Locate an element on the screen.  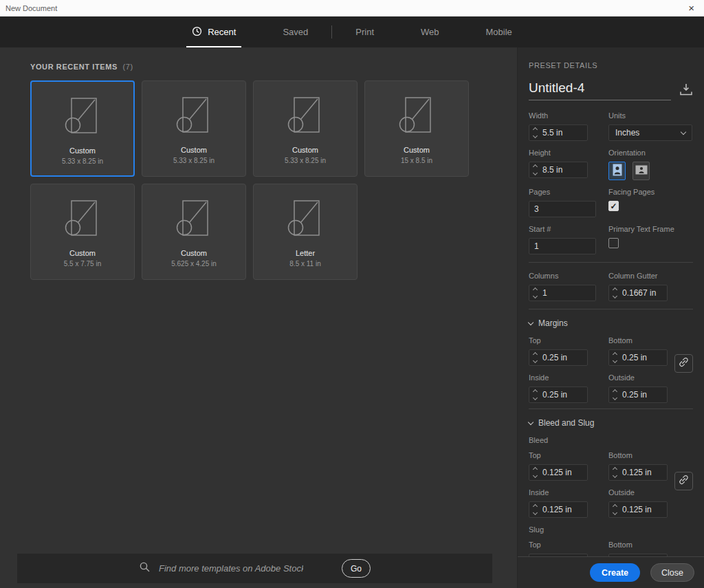
width-input is located at coordinates (564, 133).